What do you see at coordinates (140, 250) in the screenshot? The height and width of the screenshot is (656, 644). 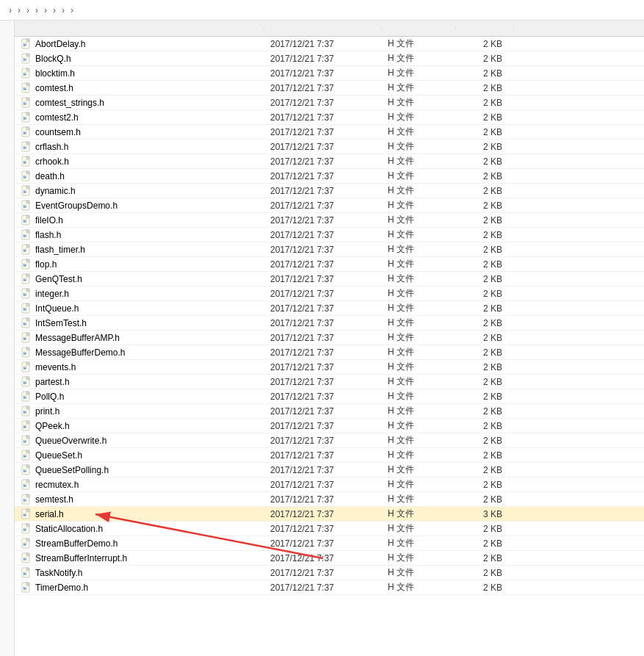 I see `cell-name: H flash_timer.h` at bounding box center [140, 250].